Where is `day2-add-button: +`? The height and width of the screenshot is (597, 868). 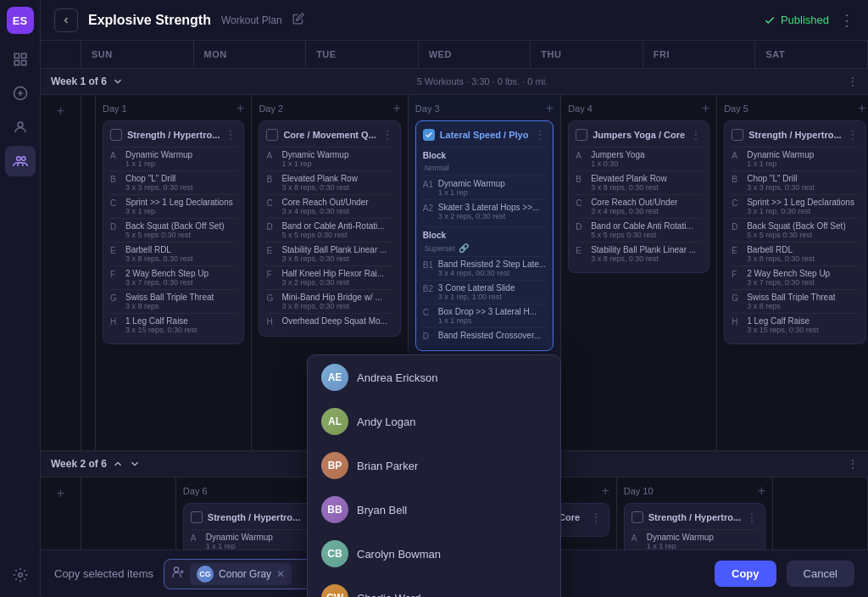 day2-add-button: + is located at coordinates (397, 109).